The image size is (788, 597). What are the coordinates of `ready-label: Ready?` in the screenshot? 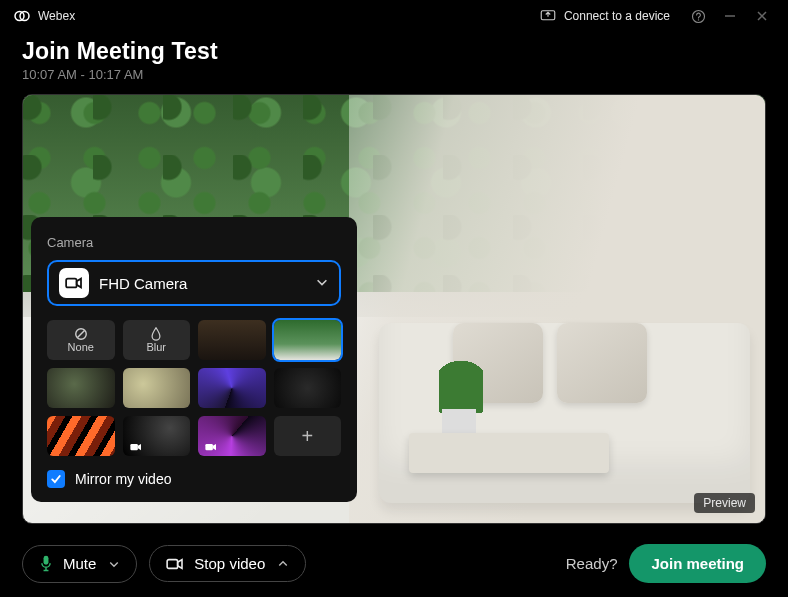 It's located at (592, 564).